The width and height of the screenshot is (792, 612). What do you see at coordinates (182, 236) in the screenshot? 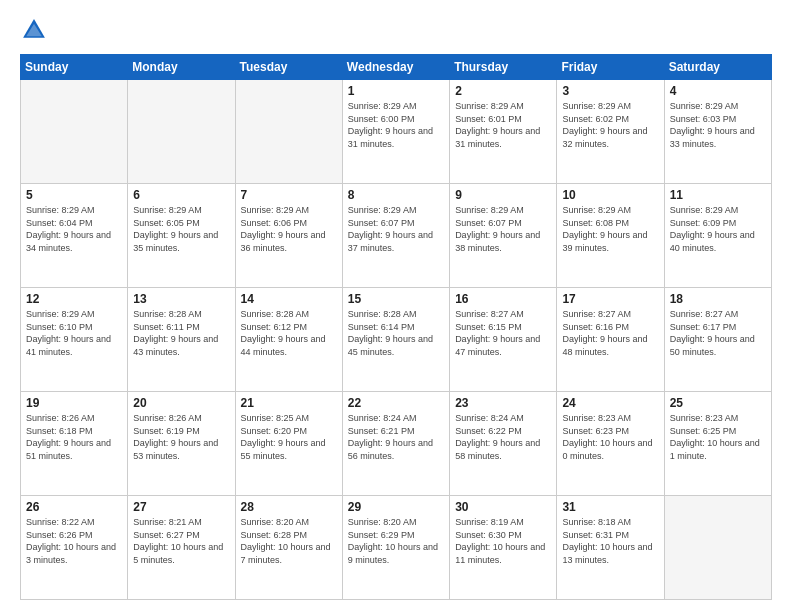
I see `day-cell: 6 Sunrise: 8:29 AMSunset: 6:05 PMDayligh…` at bounding box center [182, 236].